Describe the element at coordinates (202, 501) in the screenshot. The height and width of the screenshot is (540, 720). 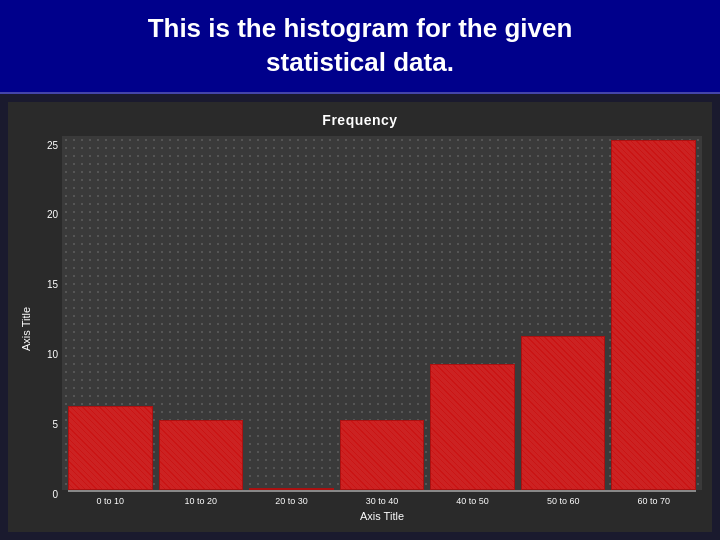
I see `x-tick-label: 10 to 20` at that location.